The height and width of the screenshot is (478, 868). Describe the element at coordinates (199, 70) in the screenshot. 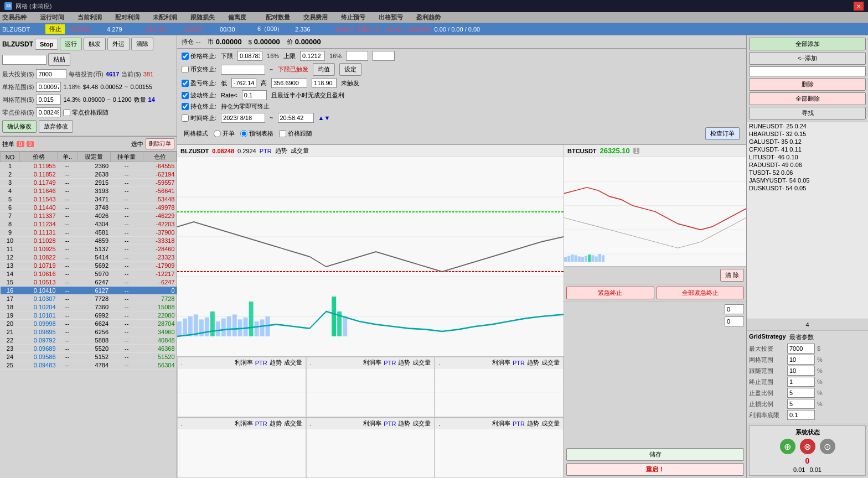

I see `safety-checkbox: 币安终止:` at that location.